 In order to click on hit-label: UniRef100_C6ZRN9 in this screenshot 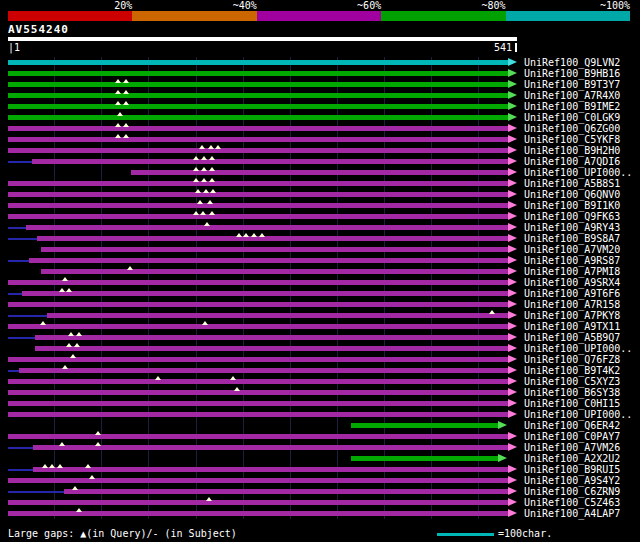, I will do `click(572, 492)`.